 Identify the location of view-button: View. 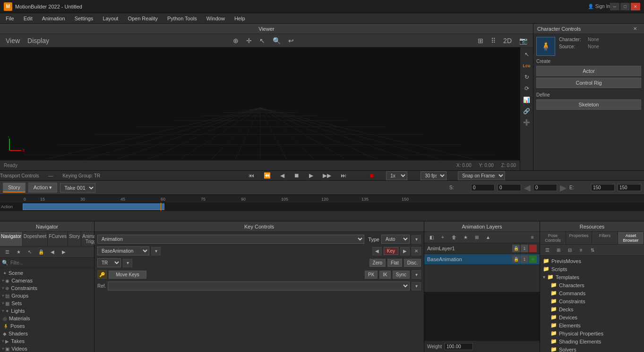
(13, 41).